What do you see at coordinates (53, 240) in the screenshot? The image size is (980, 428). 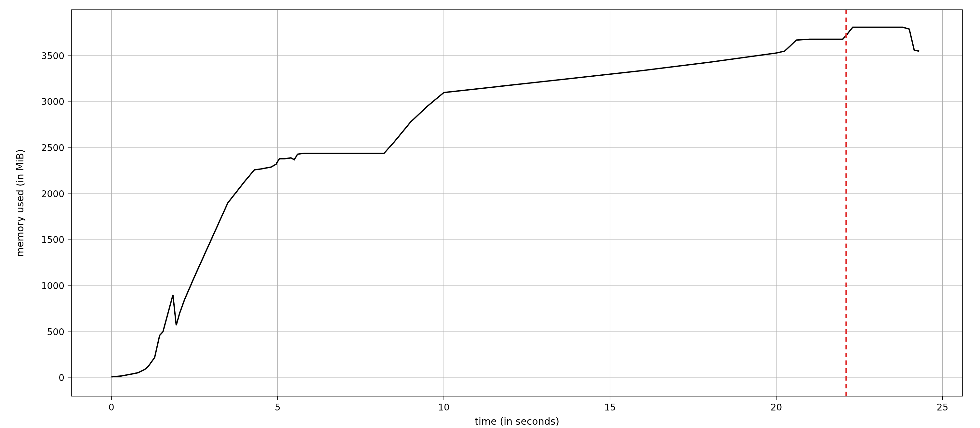 I see `y-tick-label: 1500` at bounding box center [53, 240].